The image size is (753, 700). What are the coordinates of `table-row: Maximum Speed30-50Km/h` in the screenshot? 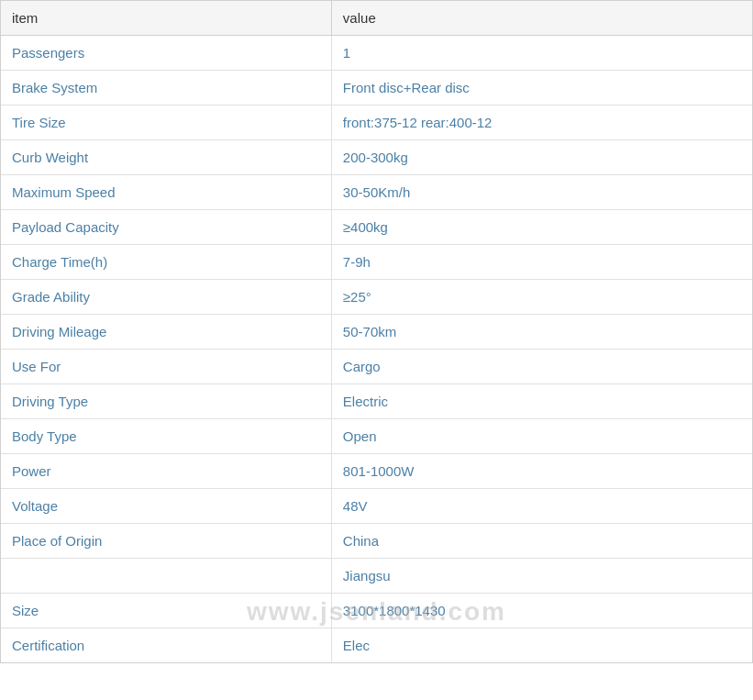 It's located at (376, 193).